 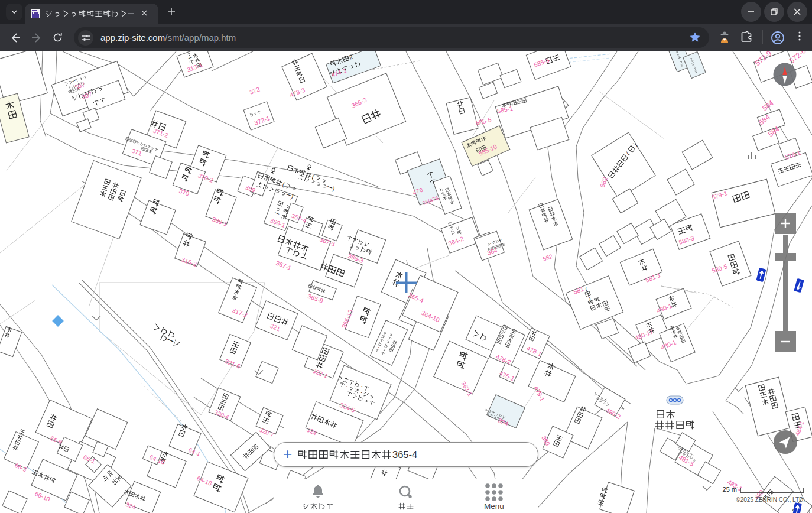 I want to click on svg-text: 585-5, so click(x=483, y=121).